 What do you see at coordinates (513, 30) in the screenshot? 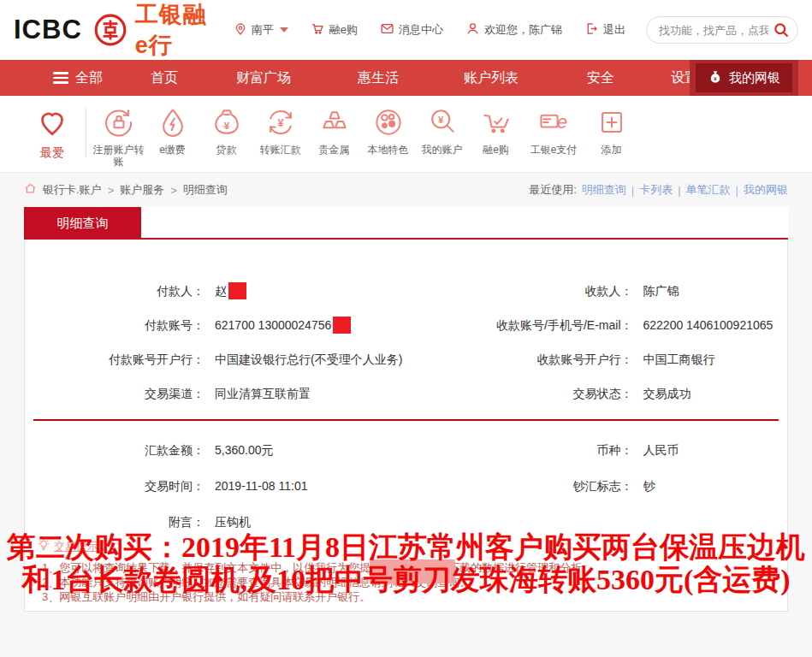
I see `welcome-user: 欢迎您，陈广锦` at bounding box center [513, 30].